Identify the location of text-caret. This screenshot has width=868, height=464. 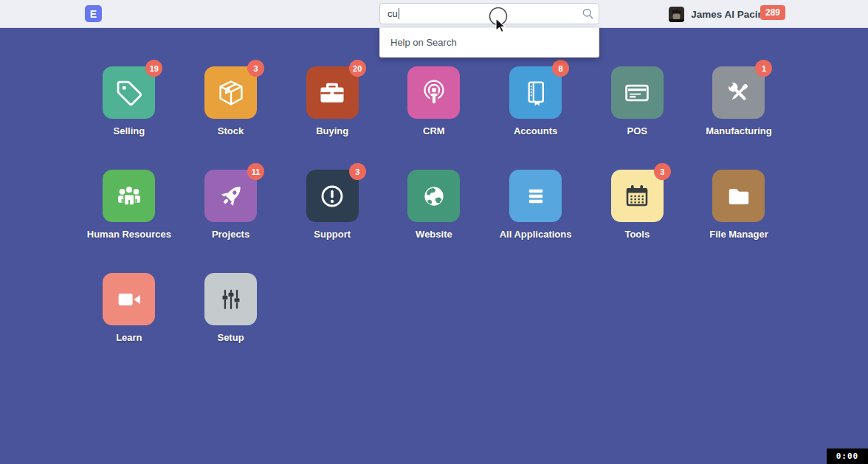
(399, 13).